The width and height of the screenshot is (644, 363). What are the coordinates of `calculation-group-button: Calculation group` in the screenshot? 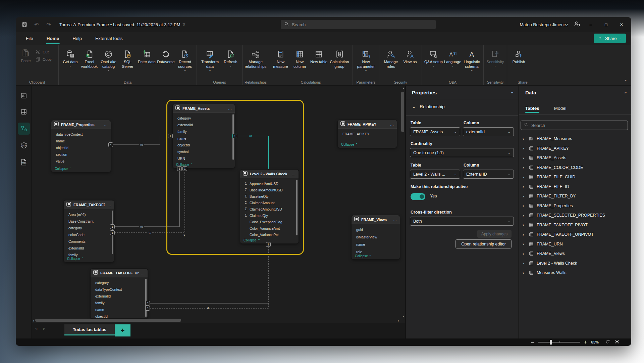 It's located at (339, 58).